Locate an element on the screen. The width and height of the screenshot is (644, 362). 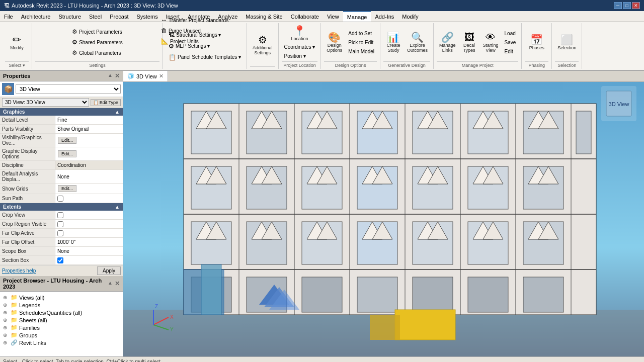
ribbon-selection-label: Selection is located at coordinates (567, 64).